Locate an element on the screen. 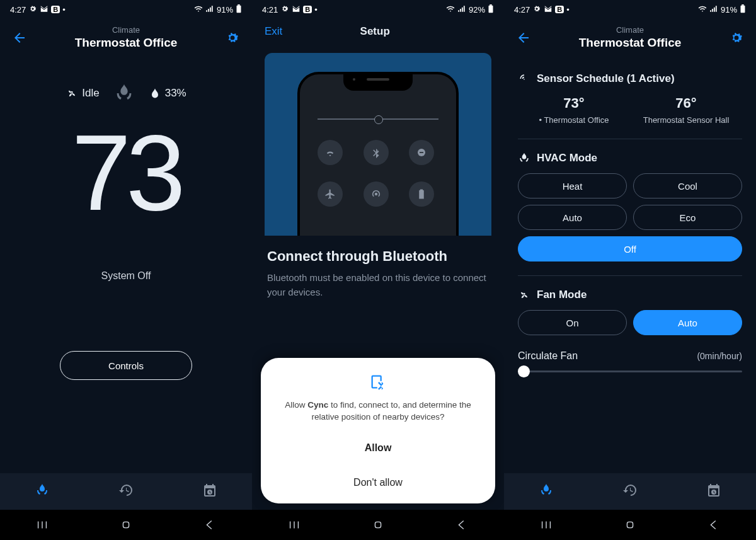 This screenshot has height=540, width=756. signal-icon is located at coordinates (714, 10).